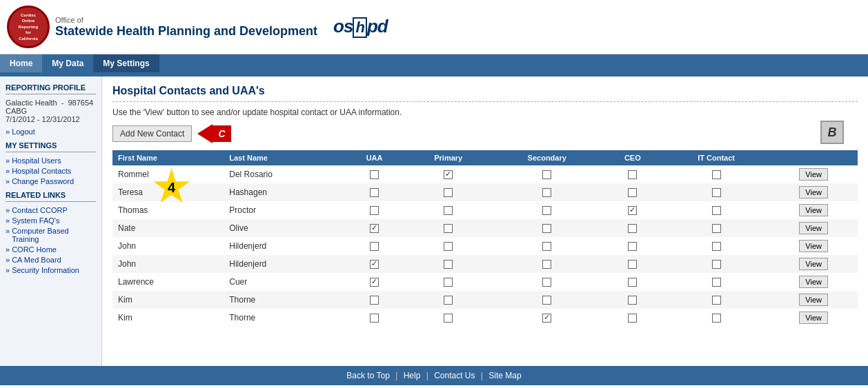 The height and width of the screenshot is (388, 868). Describe the element at coordinates (413, 376) in the screenshot. I see `footer-help: Help` at that location.